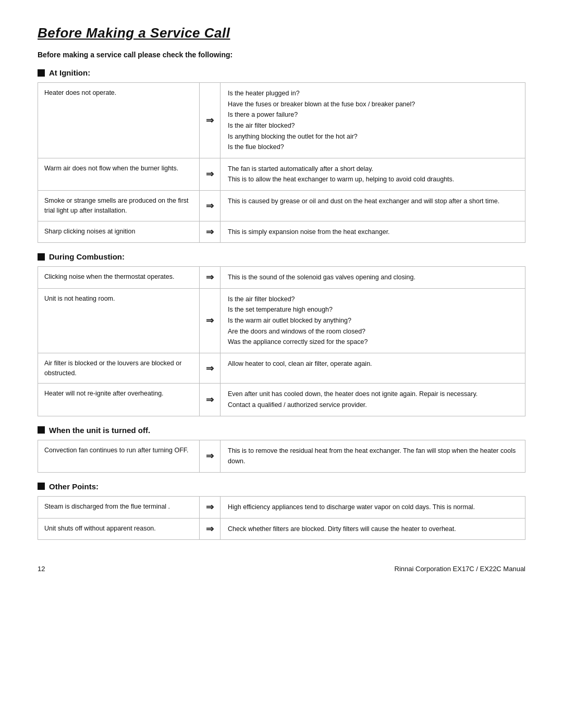  I want to click on cell-problem: Heater will not re-ignite after overheat…, so click(119, 399).